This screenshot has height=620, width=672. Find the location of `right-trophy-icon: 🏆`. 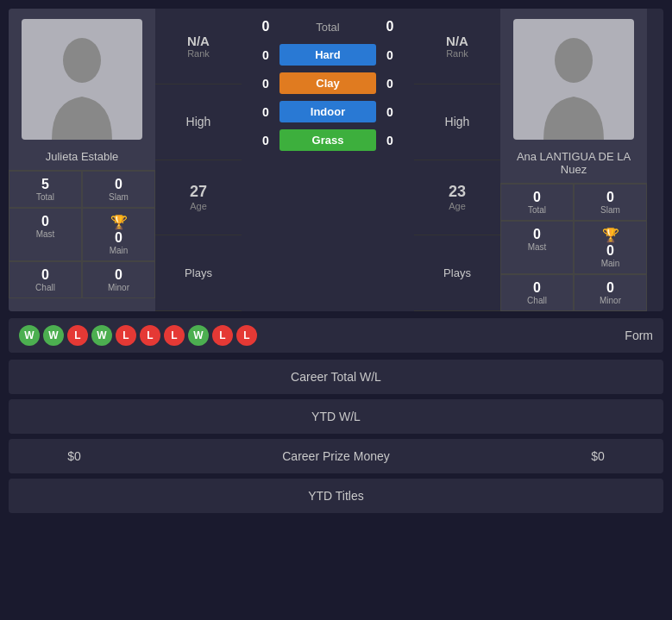

right-trophy-icon: 🏆 is located at coordinates (611, 235).